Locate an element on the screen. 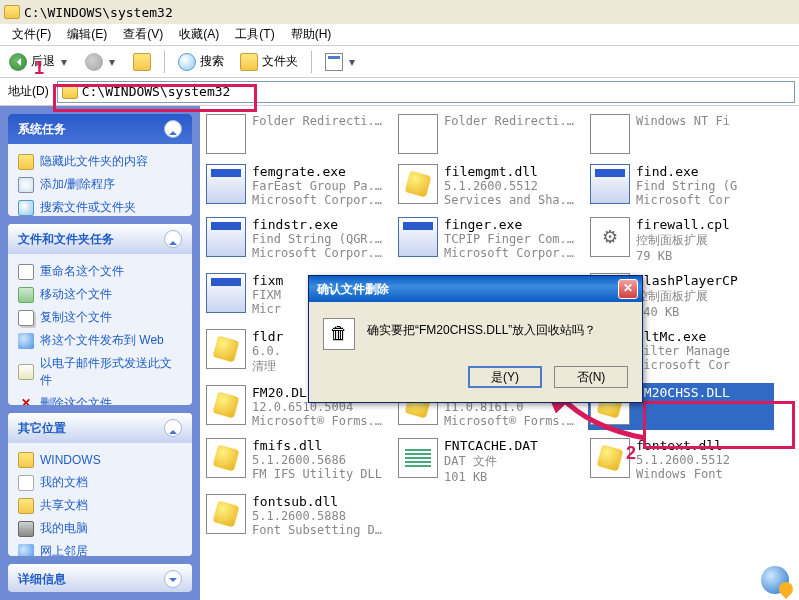  place-network: 网上邻居 is located at coordinates (100, 548).